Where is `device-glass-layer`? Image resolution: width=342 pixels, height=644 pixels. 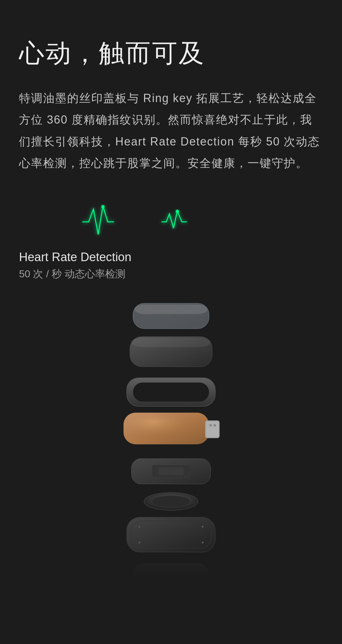
device-glass-layer is located at coordinates (171, 316).